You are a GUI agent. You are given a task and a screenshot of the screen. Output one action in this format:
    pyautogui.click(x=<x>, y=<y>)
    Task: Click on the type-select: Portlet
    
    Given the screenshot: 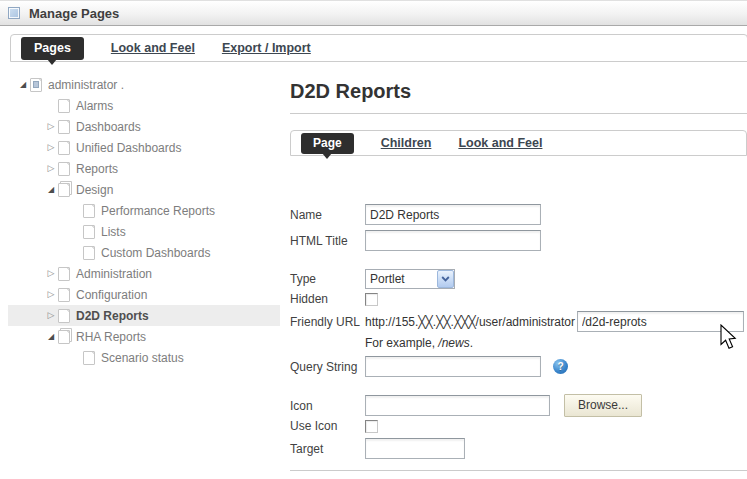 What is the action you would take?
    pyautogui.click(x=410, y=279)
    